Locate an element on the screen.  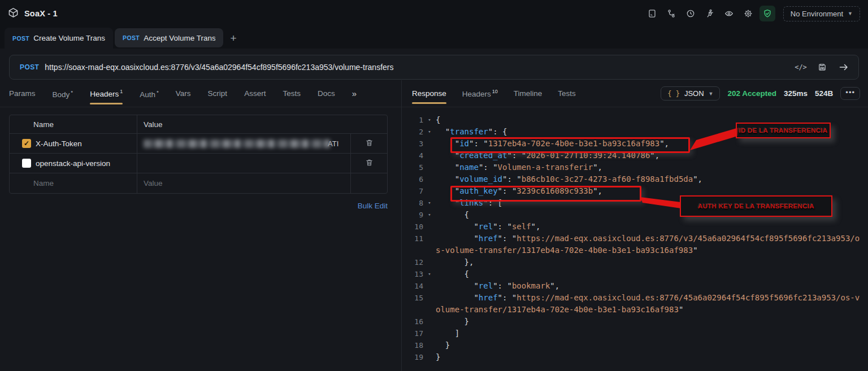
header-row-1: ✓X-Auth-TokenATI is located at coordinates (198, 143).